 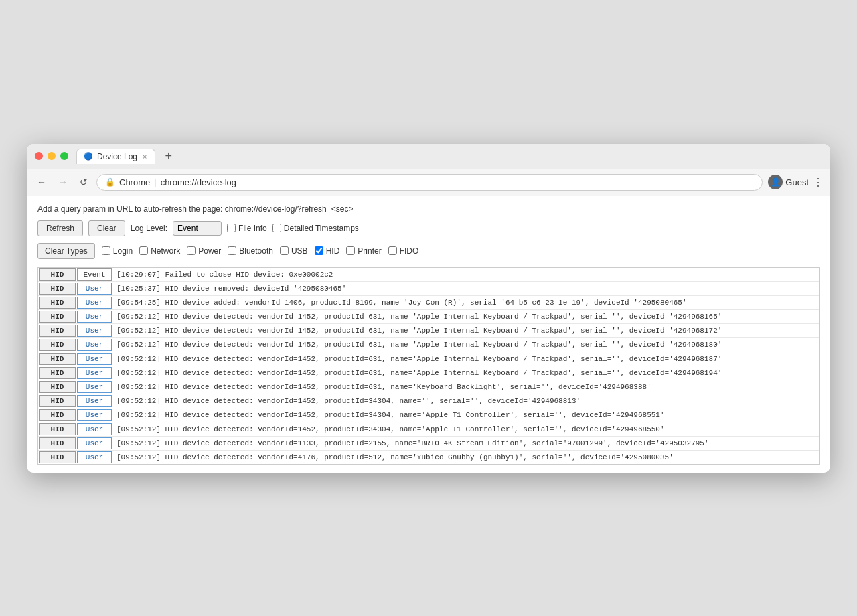 I want to click on detailed-timestamps-label: Detailed Timestamps, so click(x=321, y=228).